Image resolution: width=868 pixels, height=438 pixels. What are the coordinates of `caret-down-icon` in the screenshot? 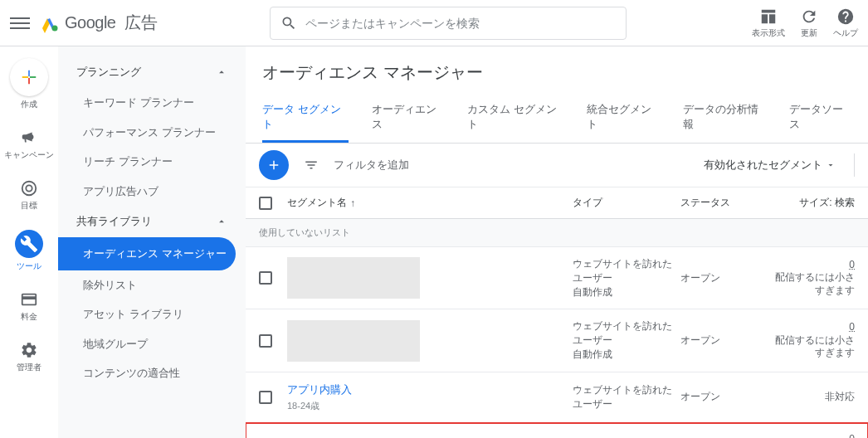 It's located at (831, 165).